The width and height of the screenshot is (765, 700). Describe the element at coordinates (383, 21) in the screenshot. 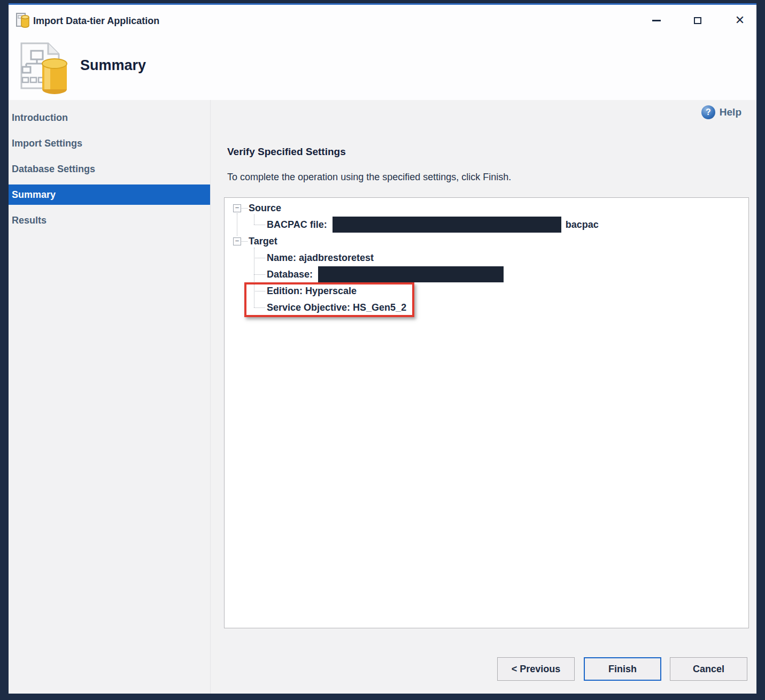

I see `title-bar: Import Data-tier Application ✕` at that location.